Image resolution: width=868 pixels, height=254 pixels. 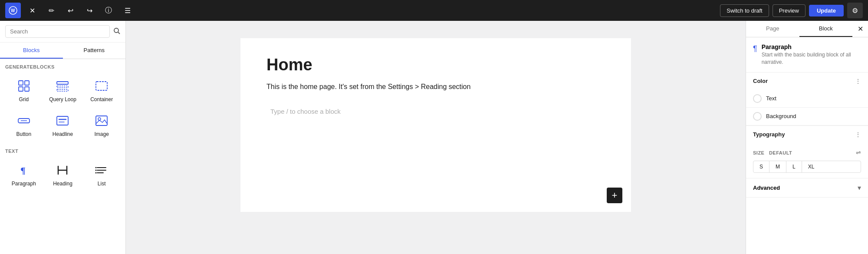 What do you see at coordinates (858, 81) in the screenshot?
I see `color-panel-menu-icon: ⋮` at bounding box center [858, 81].